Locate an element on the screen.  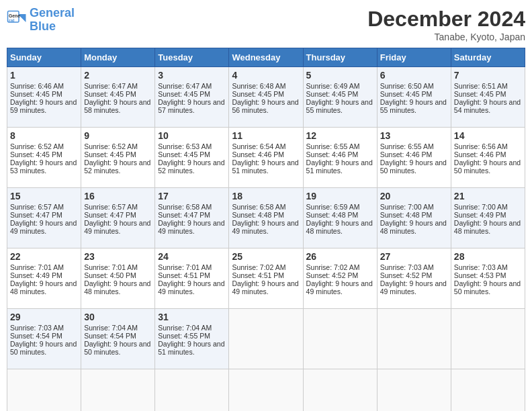
daylight-text: Daylight: 9 hours and 58 minutes. is located at coordinates (117, 106).